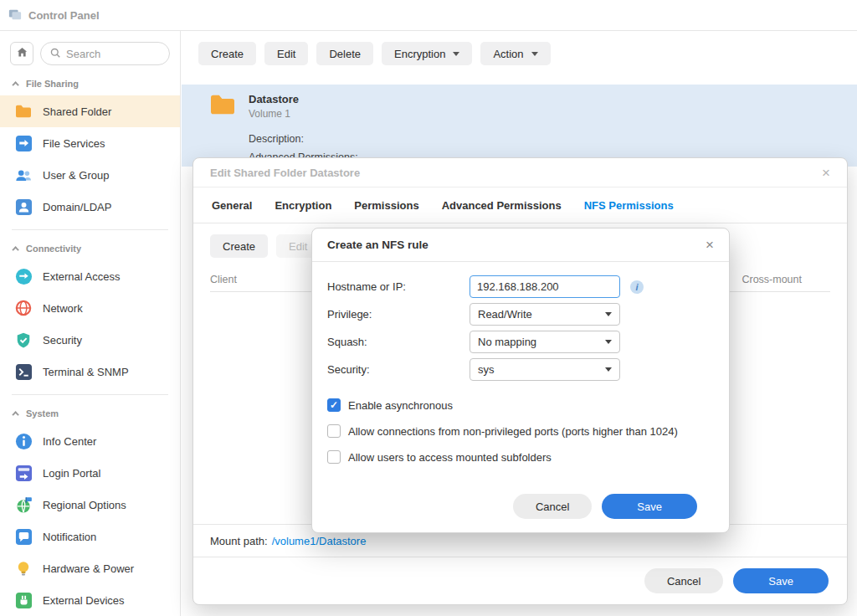  Describe the element at coordinates (90, 473) in the screenshot. I see `sidebar-item-login-portal: Login Portal` at that location.